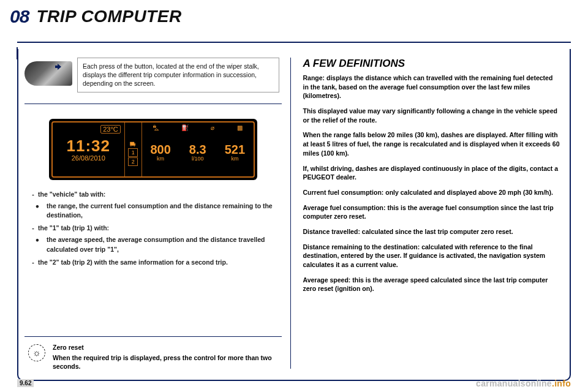 This screenshot has height=392, width=588. I want to click on lcd-panel: 23°C 11:32 26/08/2010 ⛟ 1 2 ⛍ ⛽, so click(153, 149).